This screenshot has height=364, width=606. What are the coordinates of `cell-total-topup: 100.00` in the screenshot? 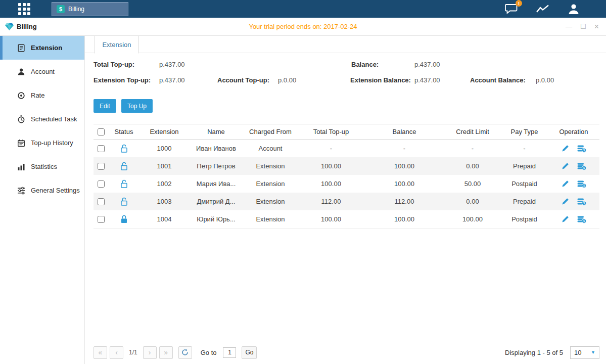 It's located at (331, 184).